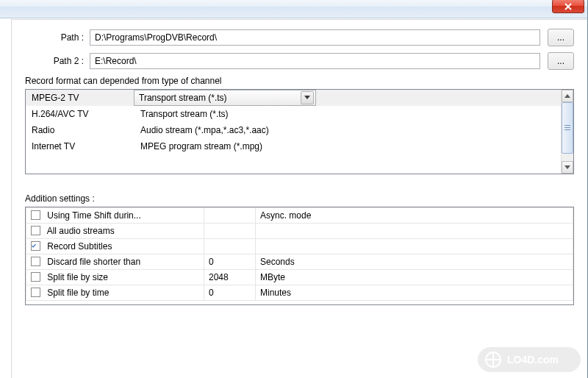 The height and width of the screenshot is (378, 588). What do you see at coordinates (300, 199) in the screenshot?
I see `settings-section-label: Addition settings :` at bounding box center [300, 199].